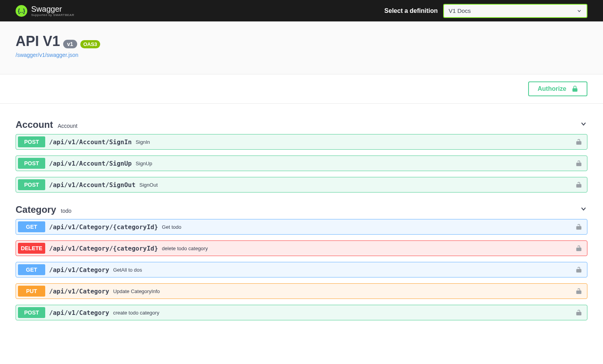 The height and width of the screenshot is (364, 603). Describe the element at coordinates (515, 11) in the screenshot. I see `definition-select: V1 Docs` at that location.